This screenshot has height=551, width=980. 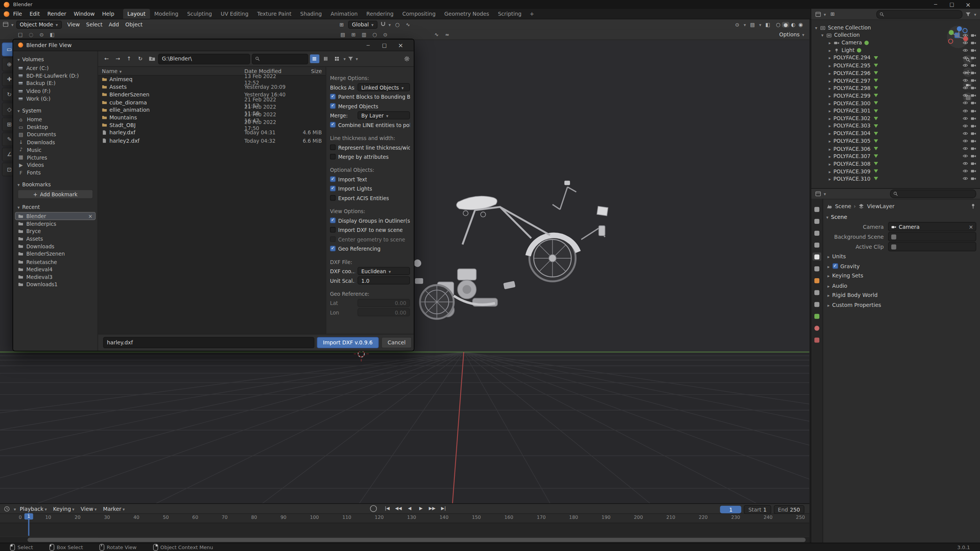 I want to click on property-field, so click(x=932, y=236).